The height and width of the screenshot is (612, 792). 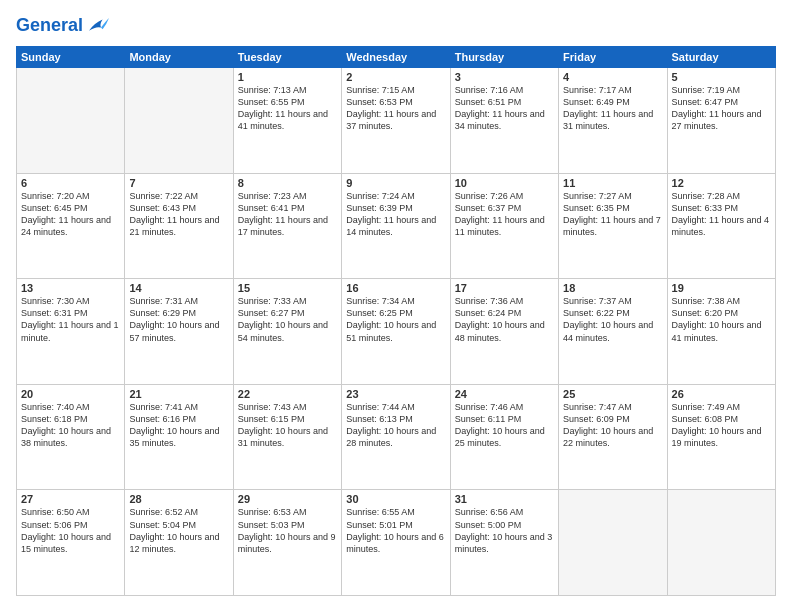 I want to click on calendar-cell: 31Sunrise: 6:56 AM Sunset: 5:00 PM Dayli…, so click(x=504, y=543).